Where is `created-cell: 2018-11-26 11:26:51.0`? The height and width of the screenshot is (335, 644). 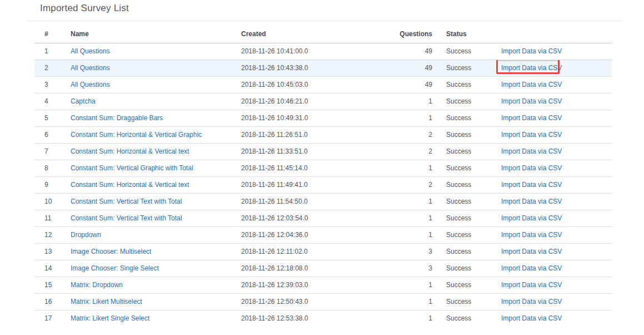
created-cell: 2018-11-26 11:26:51.0 is located at coordinates (316, 135).